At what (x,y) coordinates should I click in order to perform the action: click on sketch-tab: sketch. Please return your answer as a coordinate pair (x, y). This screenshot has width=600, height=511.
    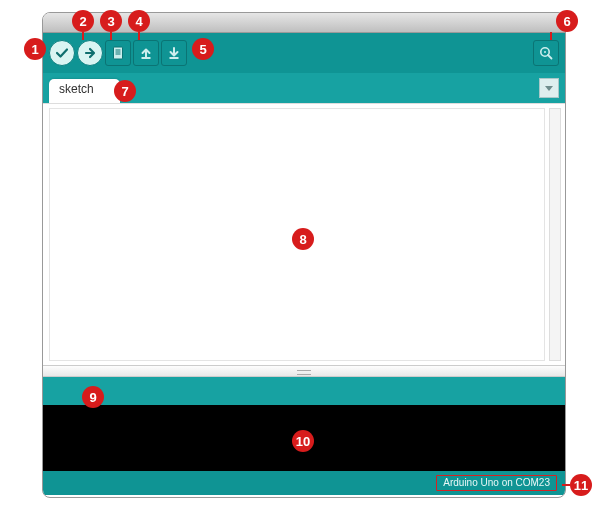
    Looking at the image, I should click on (84, 91).